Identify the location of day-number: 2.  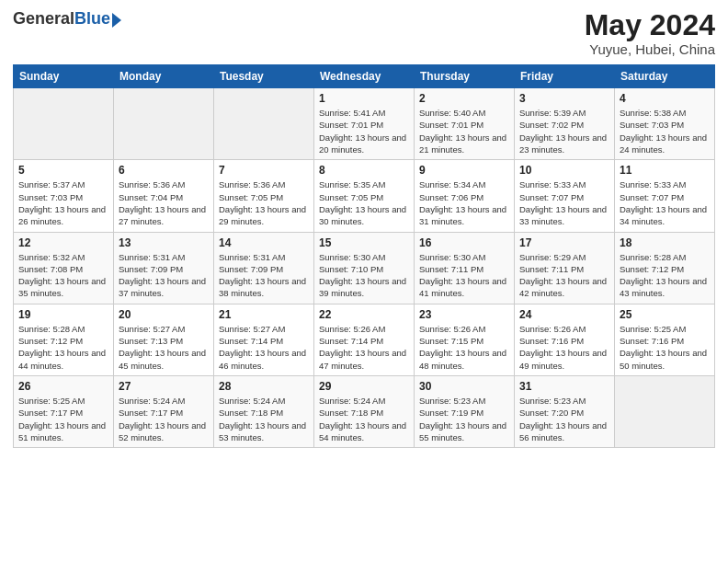
(464, 98).